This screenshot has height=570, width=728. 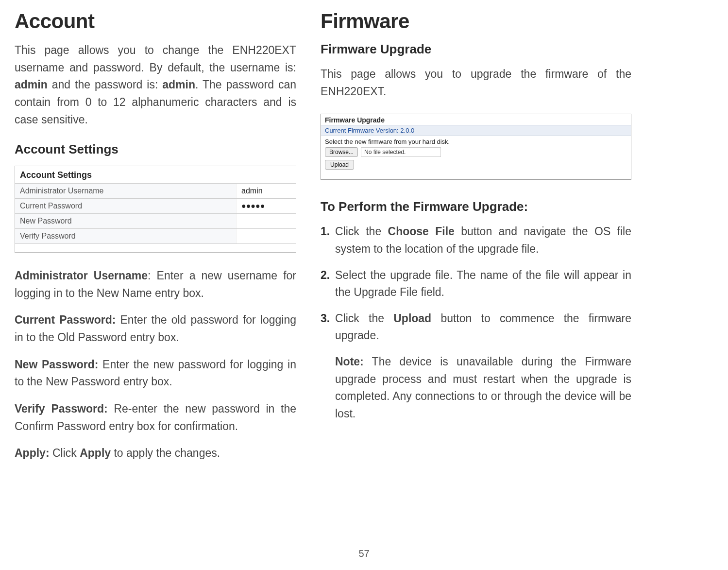 I want to click on step-bold: Upload, so click(x=412, y=318).